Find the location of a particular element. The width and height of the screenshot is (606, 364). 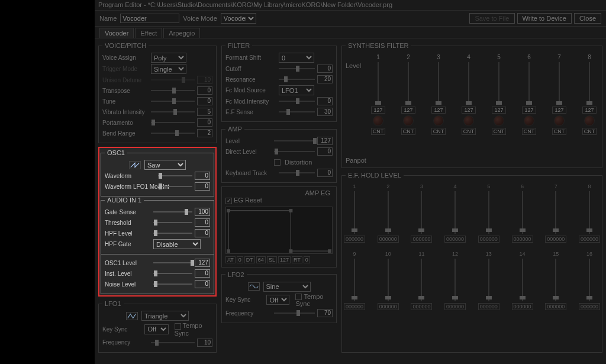

param-select: 0 is located at coordinates (296, 58).